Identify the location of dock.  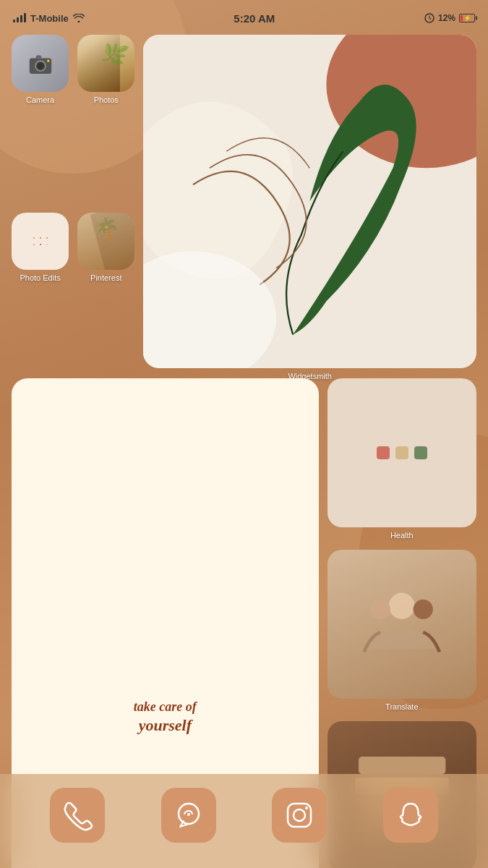
(244, 821).